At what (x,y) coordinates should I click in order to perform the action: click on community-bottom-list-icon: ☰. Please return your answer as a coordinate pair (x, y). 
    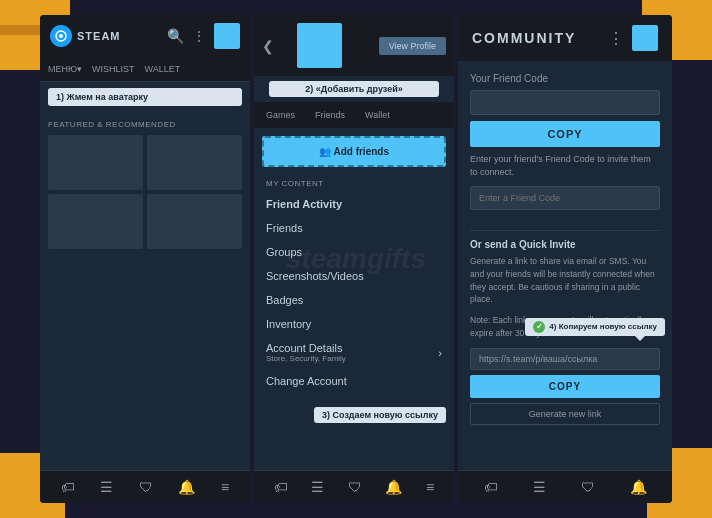
    Looking at the image, I should click on (540, 487).